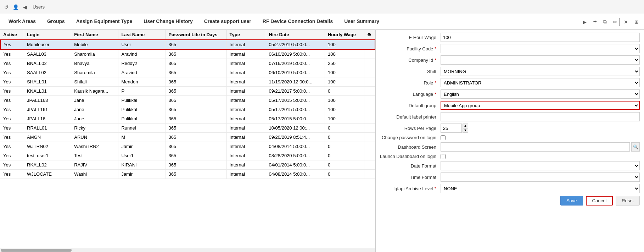 Image resolution: width=644 pixels, height=252 pixels. Describe the element at coordinates (628, 201) in the screenshot. I see `reset-button: Reset` at that location.